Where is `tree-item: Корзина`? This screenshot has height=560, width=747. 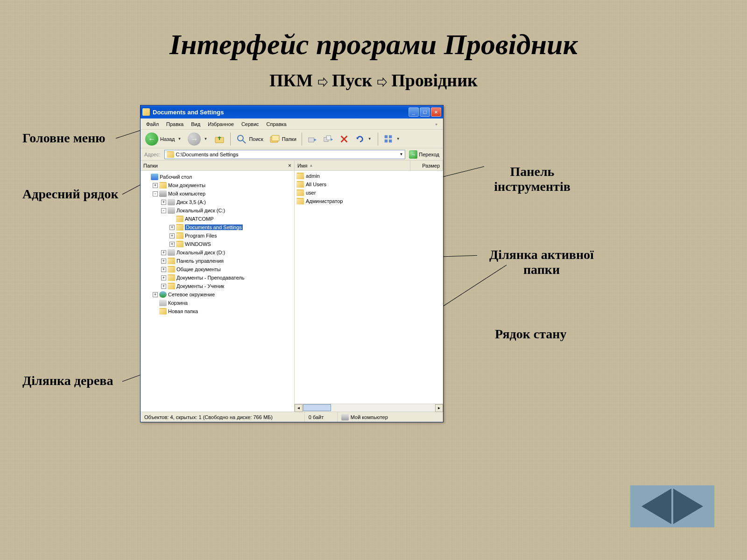
tree-item: Корзина is located at coordinates (218, 303).